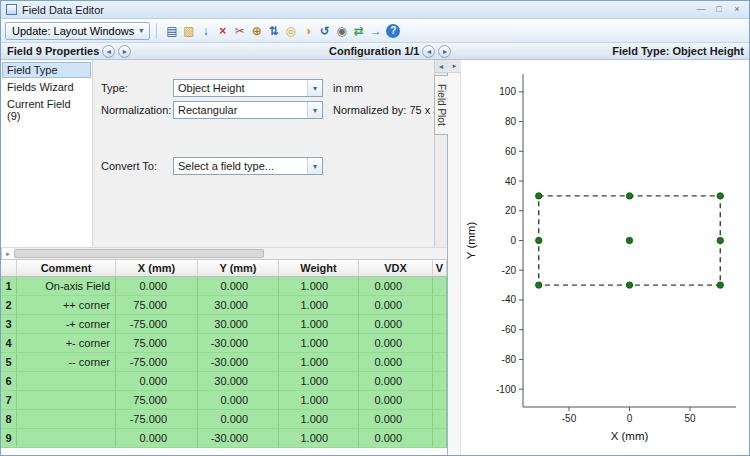  I want to click on previous-field-button: ◂, so click(108, 52).